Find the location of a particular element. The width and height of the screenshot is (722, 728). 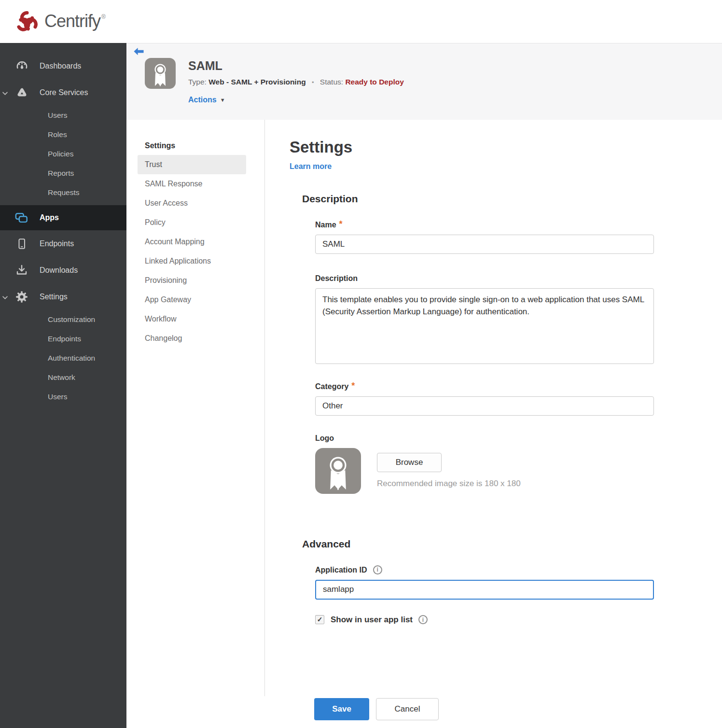

sidebar-item-policies: Policies is located at coordinates (63, 154).